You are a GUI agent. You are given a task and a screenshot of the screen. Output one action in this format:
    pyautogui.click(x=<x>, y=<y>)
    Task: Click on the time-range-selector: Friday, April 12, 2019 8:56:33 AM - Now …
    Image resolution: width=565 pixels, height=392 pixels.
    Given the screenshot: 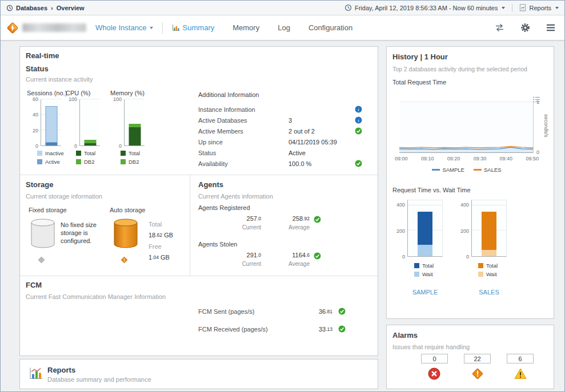 What is the action you would take?
    pyautogui.click(x=426, y=8)
    